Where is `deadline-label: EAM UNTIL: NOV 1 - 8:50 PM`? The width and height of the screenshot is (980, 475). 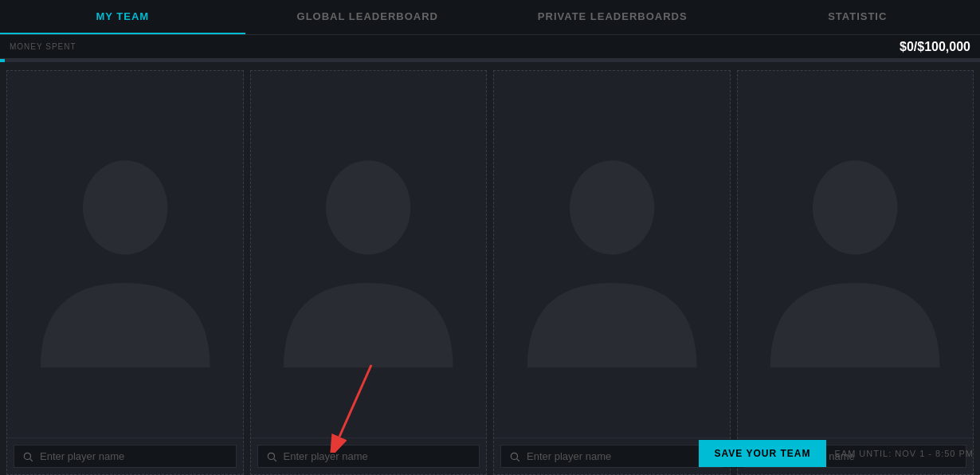
deadline-label: EAM UNTIL: NOV 1 - 8:50 PM is located at coordinates (904, 453).